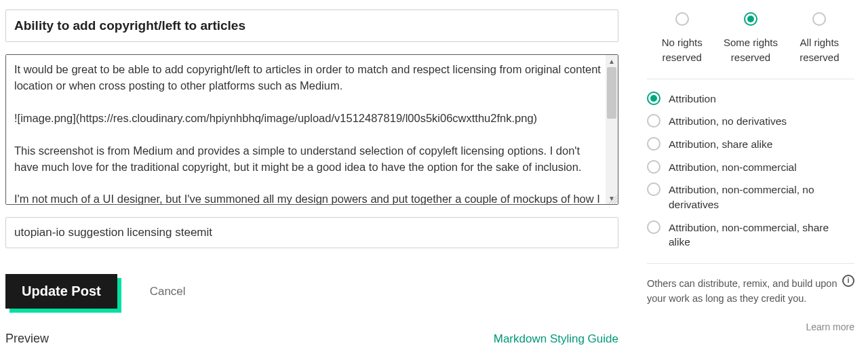 This screenshot has height=352, width=868. Describe the element at coordinates (749, 99) in the screenshot. I see `cc-option-0: Attribution` at that location.